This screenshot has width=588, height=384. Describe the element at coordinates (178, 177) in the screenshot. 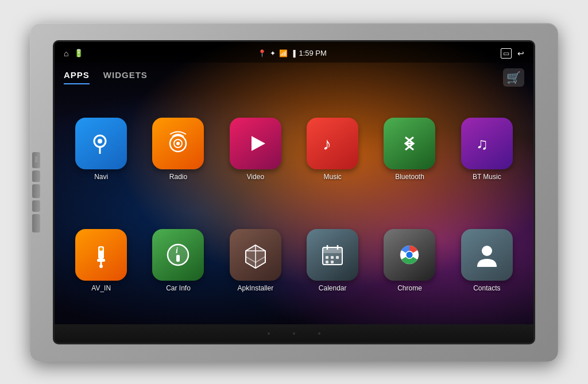

I see `radio-label: Radio` at that location.